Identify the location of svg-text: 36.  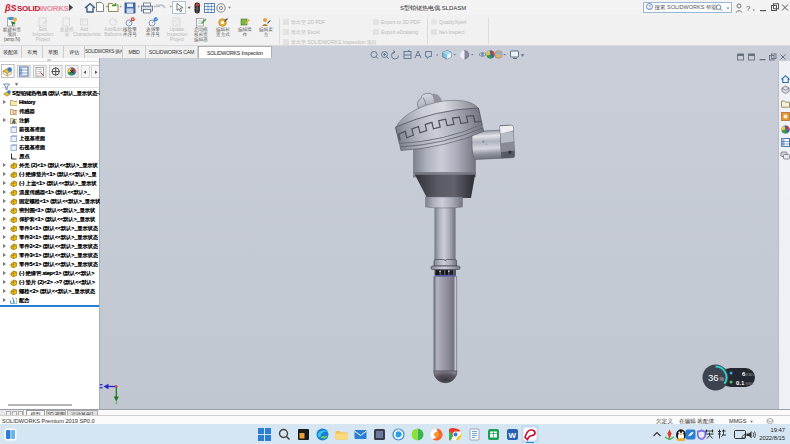
(714, 378).